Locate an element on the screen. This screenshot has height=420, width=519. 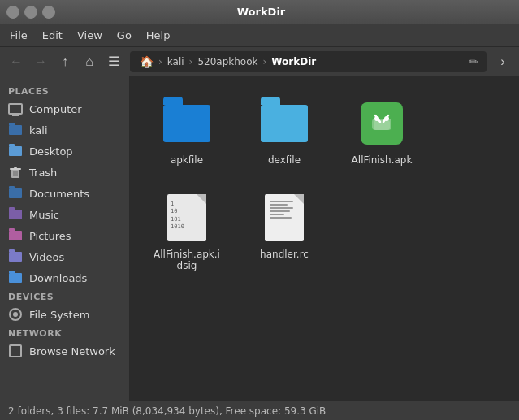
sidebar-label-videos: Videos is located at coordinates (47, 257).